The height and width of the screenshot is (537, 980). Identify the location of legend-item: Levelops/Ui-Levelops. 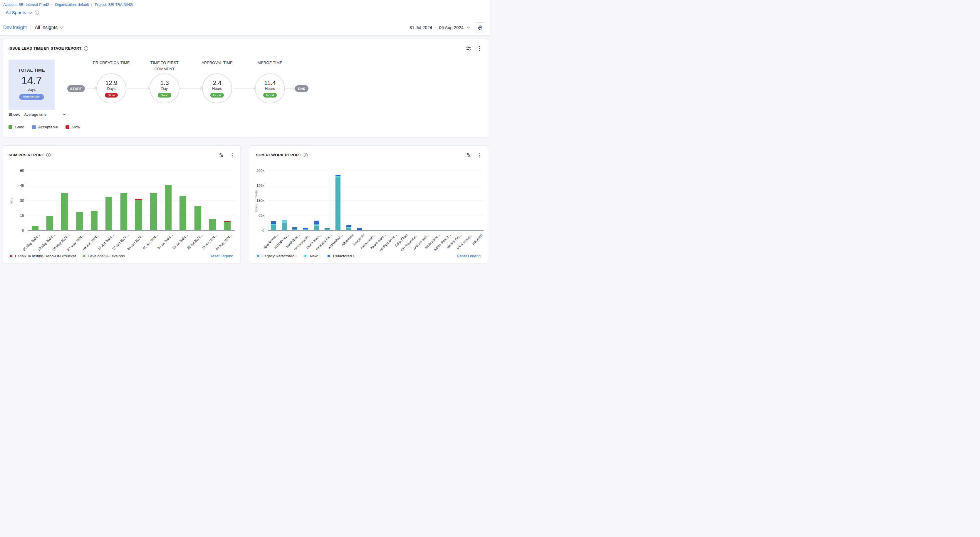
(103, 256).